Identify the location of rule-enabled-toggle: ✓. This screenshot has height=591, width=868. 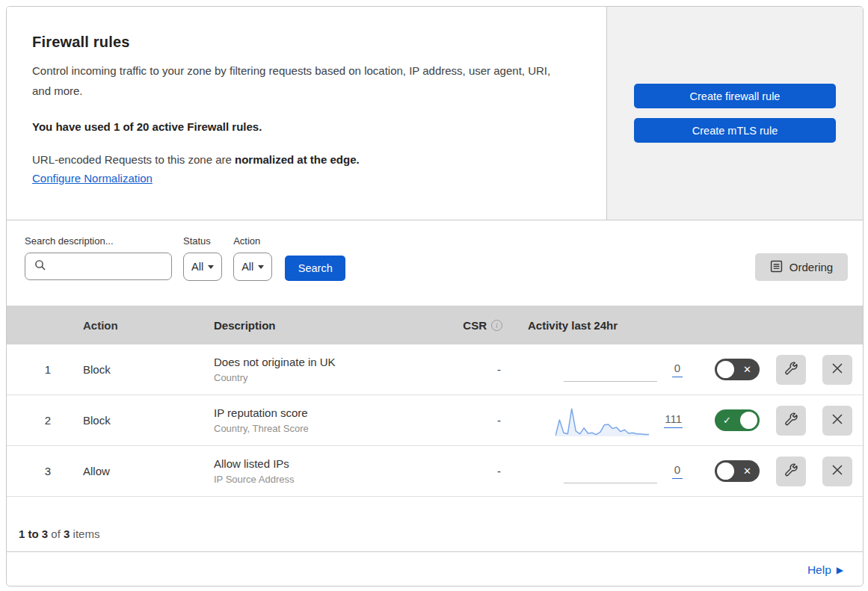
(737, 420).